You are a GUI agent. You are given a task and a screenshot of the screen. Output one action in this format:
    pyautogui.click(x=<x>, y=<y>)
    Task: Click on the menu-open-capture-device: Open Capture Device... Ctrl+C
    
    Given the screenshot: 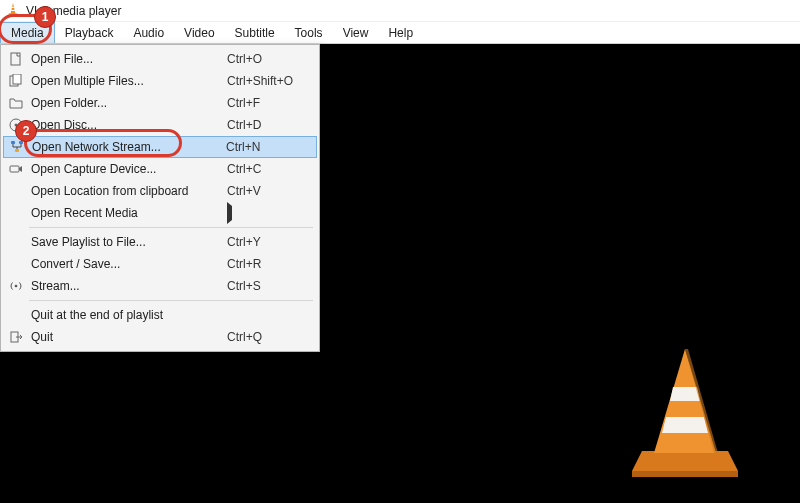 What is the action you would take?
    pyautogui.click(x=160, y=169)
    